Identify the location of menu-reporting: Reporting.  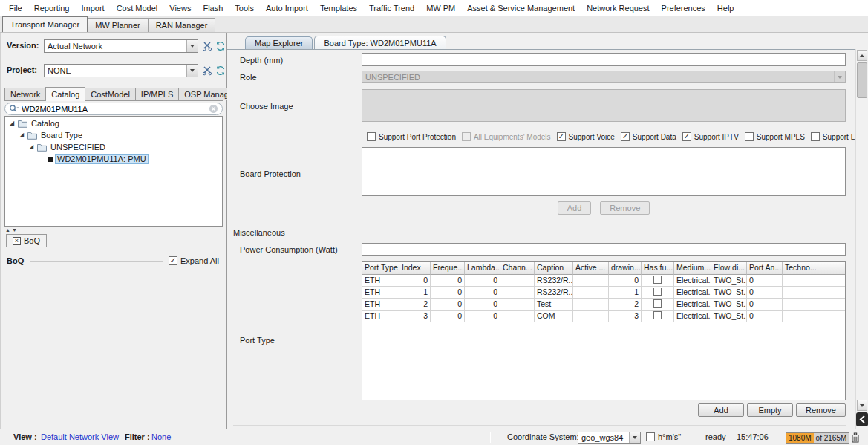
(52, 8).